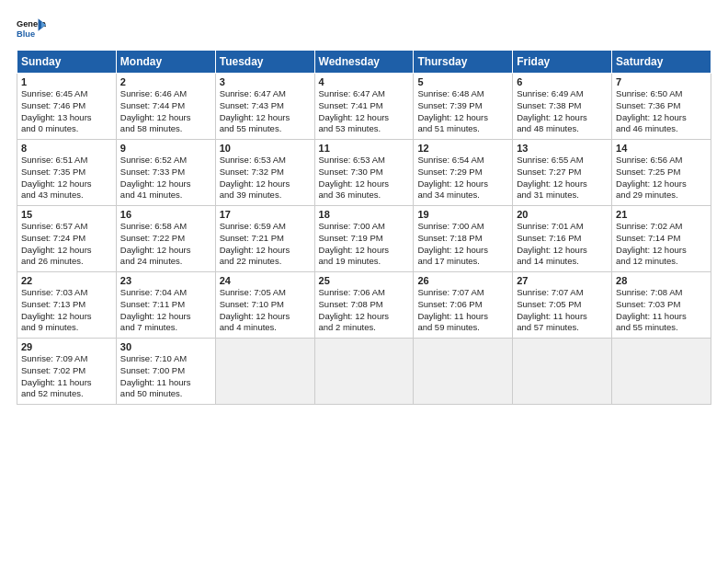 This screenshot has height=563, width=728. What do you see at coordinates (662, 245) in the screenshot?
I see `day-info: Sunrise: 7:02 AMSunset: 7:14 PMDaylight:…` at bounding box center [662, 245].